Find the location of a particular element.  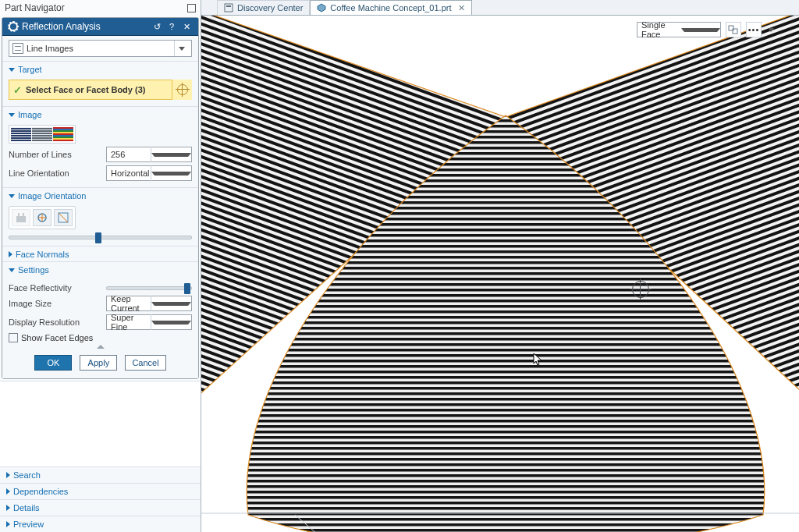

section-dependencies: Dependencies is located at coordinates (100, 491).